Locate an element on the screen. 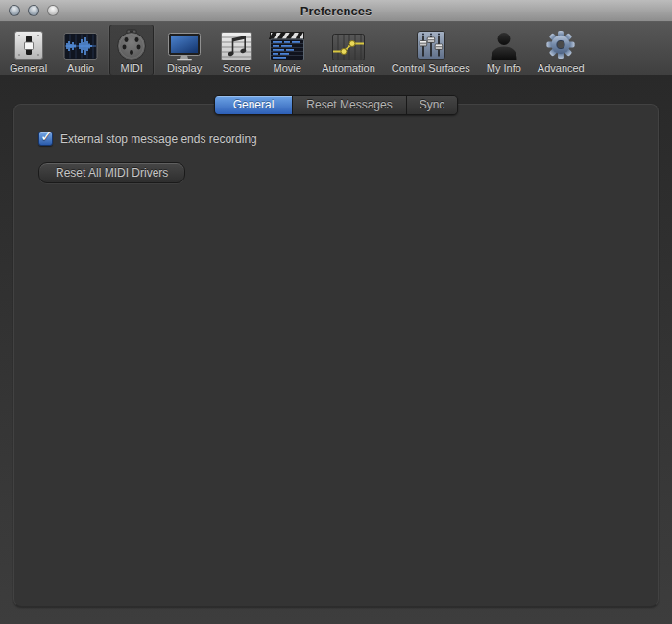  toolbar-item-label: Control Surfaces is located at coordinates (431, 68).